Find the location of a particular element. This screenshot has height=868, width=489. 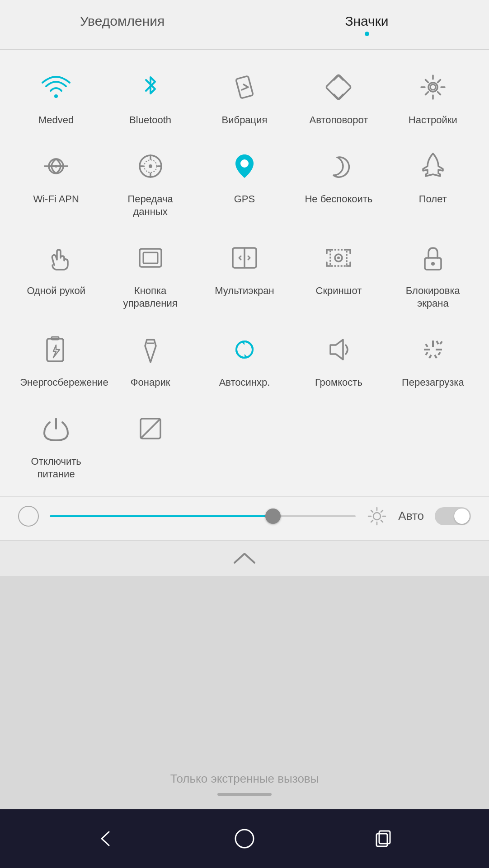

reboot-icon is located at coordinates (433, 350).